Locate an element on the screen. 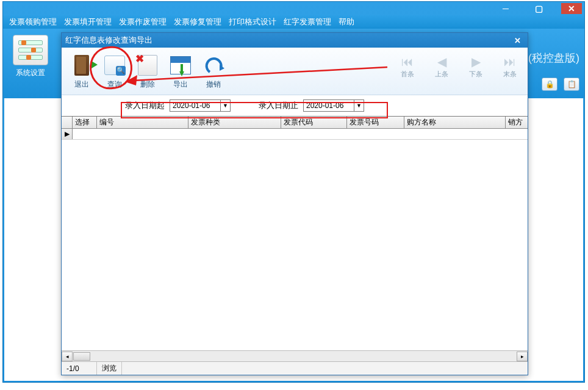 The width and height of the screenshot is (588, 390). main-titlebar: ─ ▢ ✕ is located at coordinates (294, 9).